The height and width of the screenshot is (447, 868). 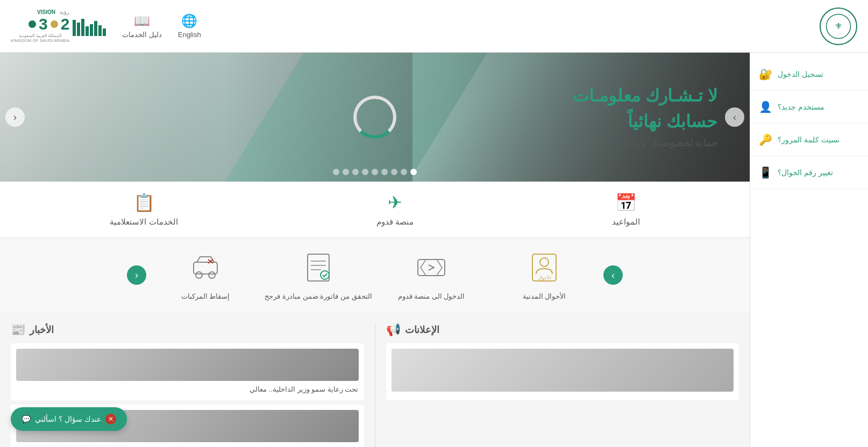 What do you see at coordinates (111, 419) in the screenshot?
I see `chat-close-btn: ✕` at bounding box center [111, 419].